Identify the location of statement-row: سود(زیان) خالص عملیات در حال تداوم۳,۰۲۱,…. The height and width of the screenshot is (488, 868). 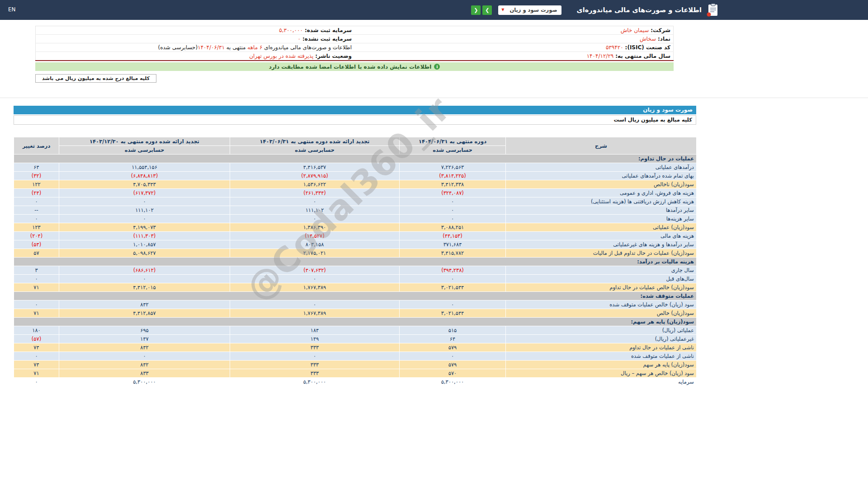
(355, 287).